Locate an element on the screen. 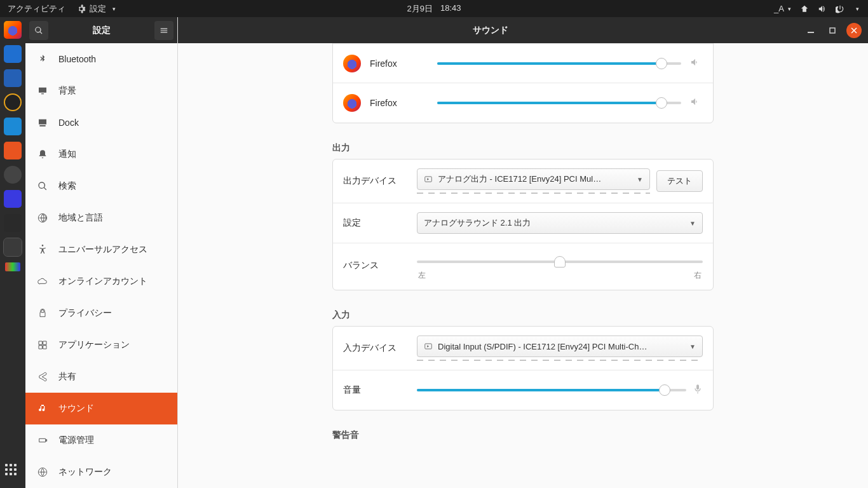 This screenshot has height=488, width=868. power-icon is located at coordinates (840, 9).